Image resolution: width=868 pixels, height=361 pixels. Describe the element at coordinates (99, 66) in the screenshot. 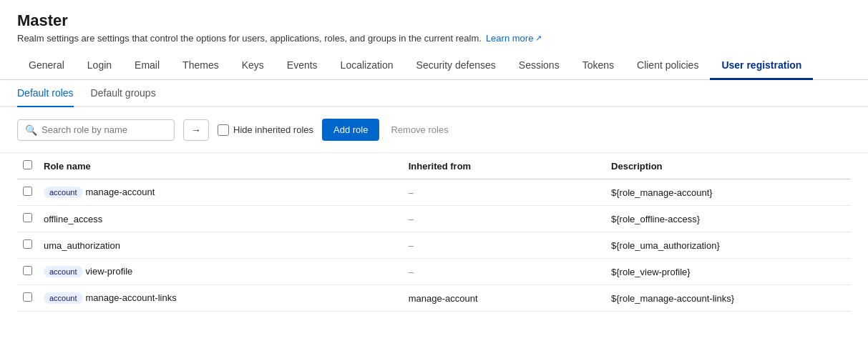

I see `tab-login: Login` at that location.